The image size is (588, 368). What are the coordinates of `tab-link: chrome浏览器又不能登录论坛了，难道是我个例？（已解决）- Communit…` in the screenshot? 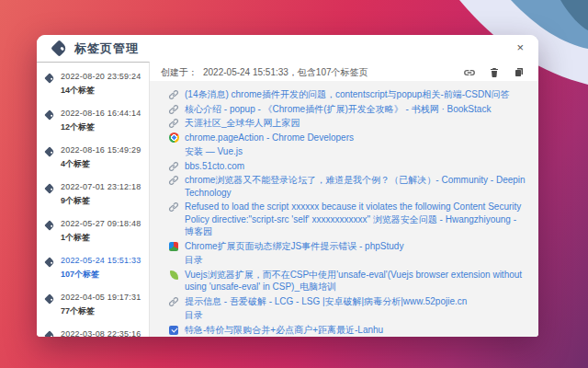 It's located at (356, 186).